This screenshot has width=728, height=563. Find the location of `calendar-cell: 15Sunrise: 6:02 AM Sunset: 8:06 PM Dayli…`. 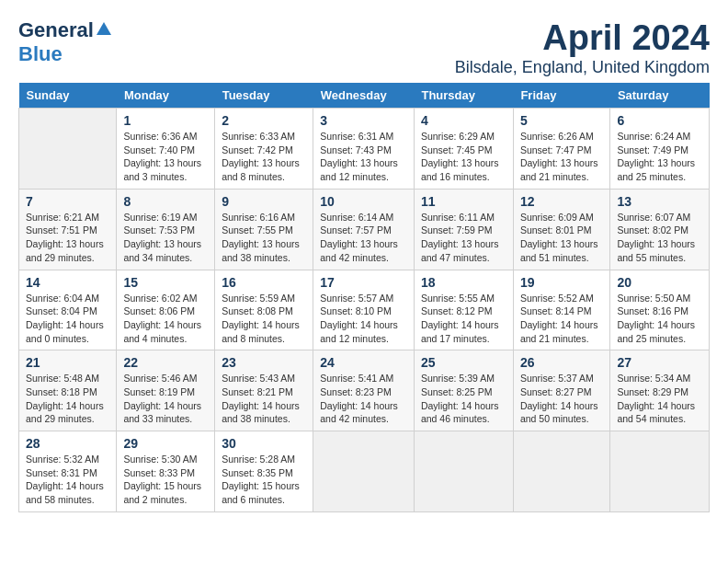

calendar-cell: 15Sunrise: 6:02 AM Sunset: 8:06 PM Dayli… is located at coordinates (165, 310).